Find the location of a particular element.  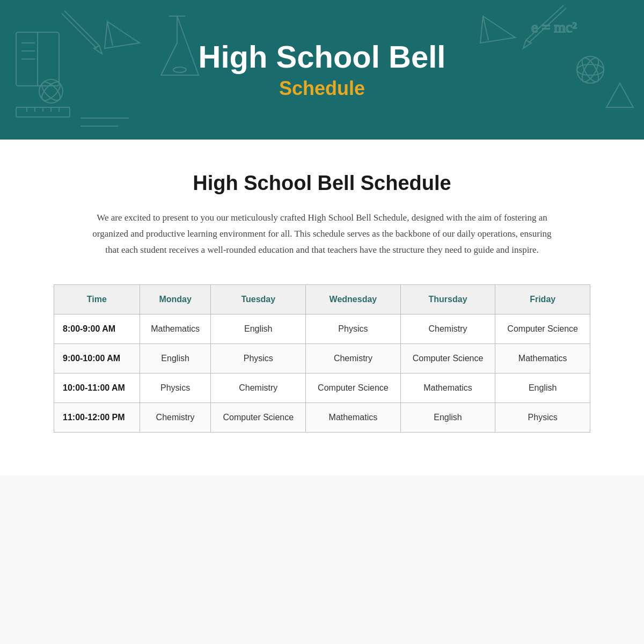

cell-tuesday-row-3: Computer Science is located at coordinates (259, 418).